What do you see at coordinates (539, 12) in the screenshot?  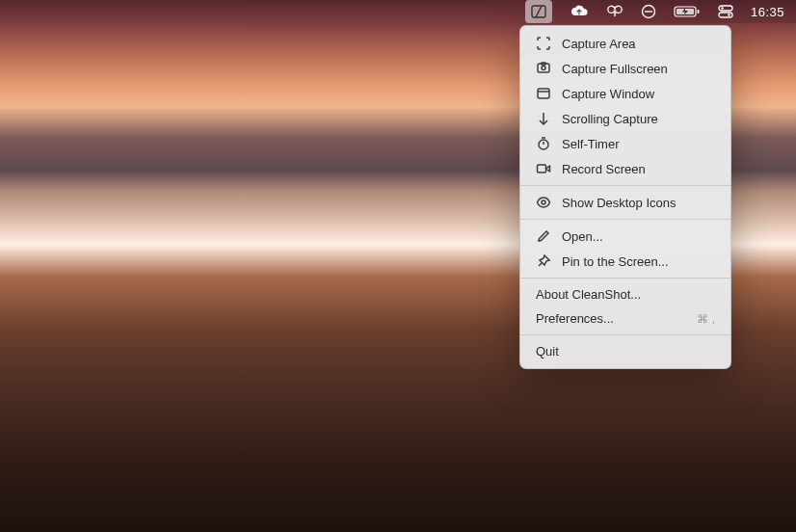 I see `cleanshot-menubar-icon` at bounding box center [539, 12].